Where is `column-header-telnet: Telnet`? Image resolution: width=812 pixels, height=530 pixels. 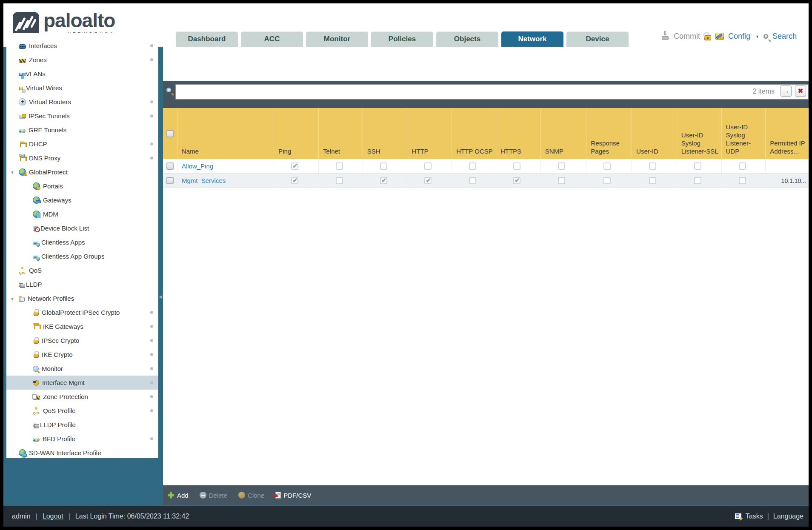 column-header-telnet: Telnet is located at coordinates (341, 134).